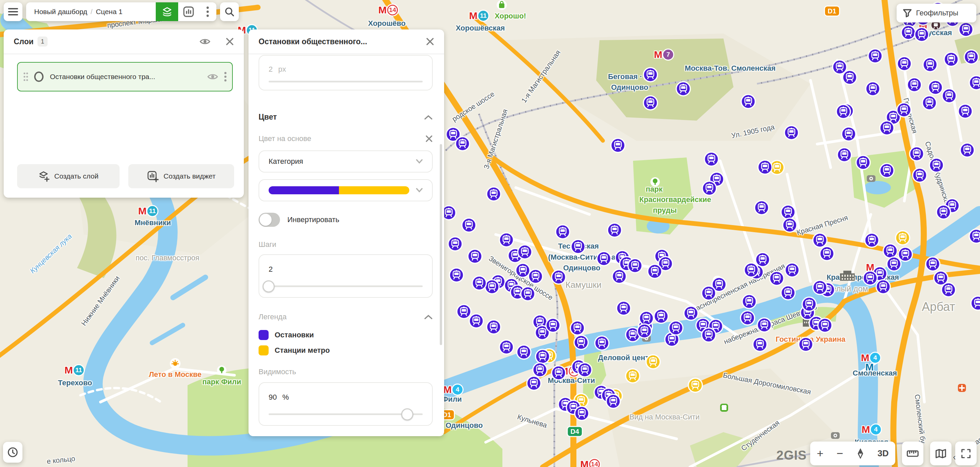 Image resolution: width=980 pixels, height=467 pixels. I want to click on steps-slider-knob, so click(269, 286).